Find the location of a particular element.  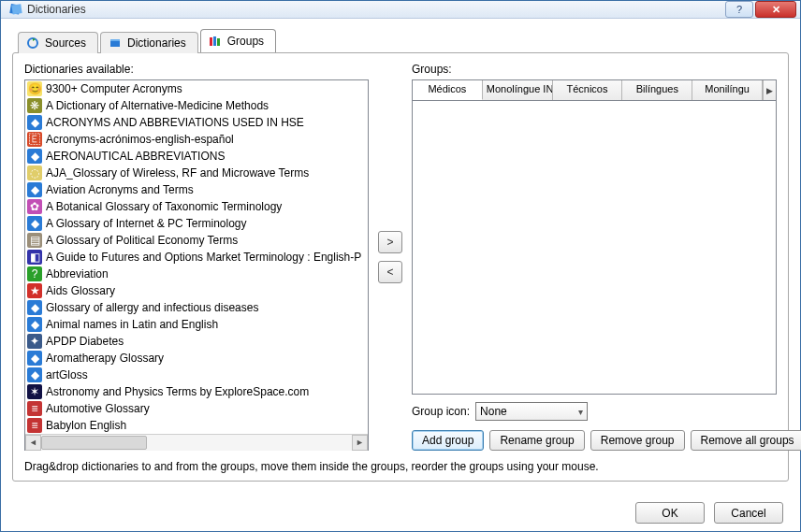

dictionary-label: Babylon English is located at coordinates (86, 425).